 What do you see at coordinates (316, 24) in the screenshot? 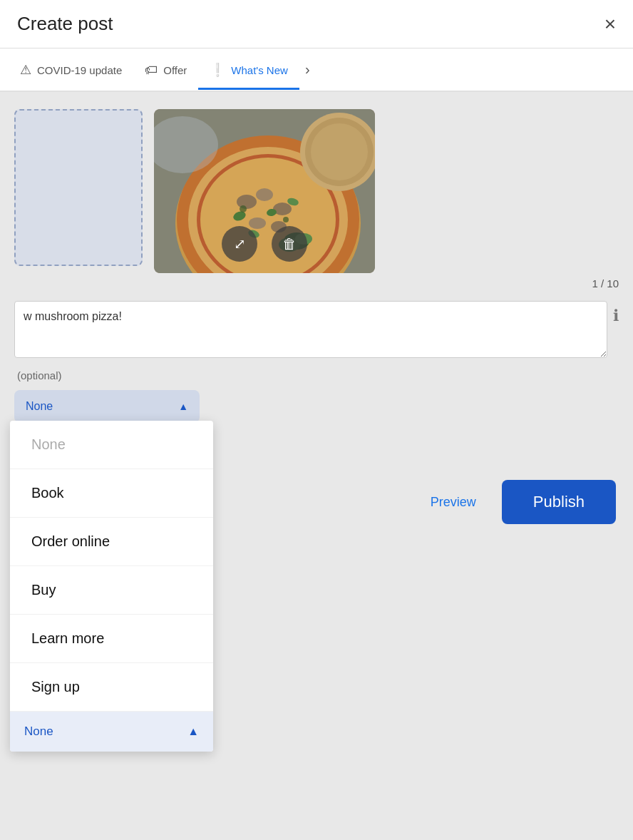
I see `dialog-header: Create post ×` at bounding box center [316, 24].